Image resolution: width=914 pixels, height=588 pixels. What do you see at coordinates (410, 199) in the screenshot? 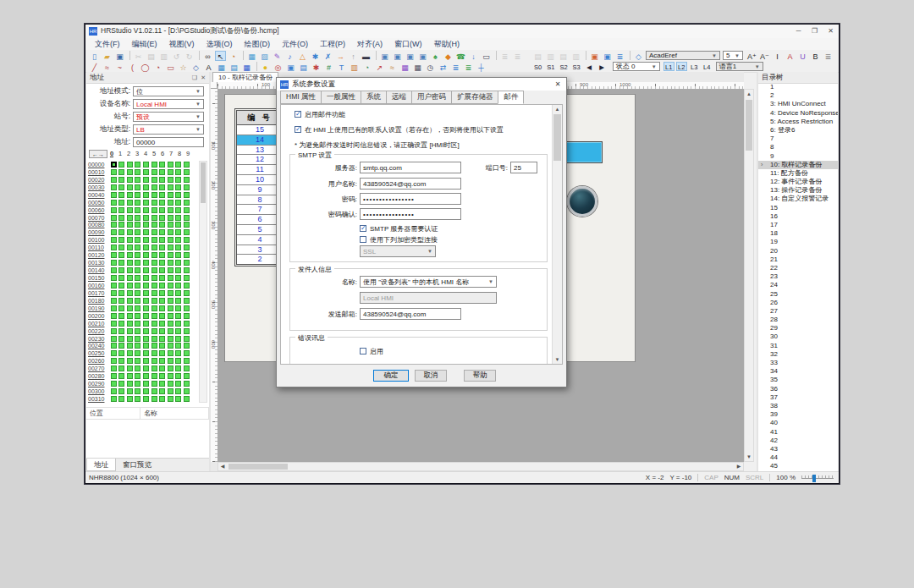
I see `password-input: ••••••••••••••••` at bounding box center [410, 199].